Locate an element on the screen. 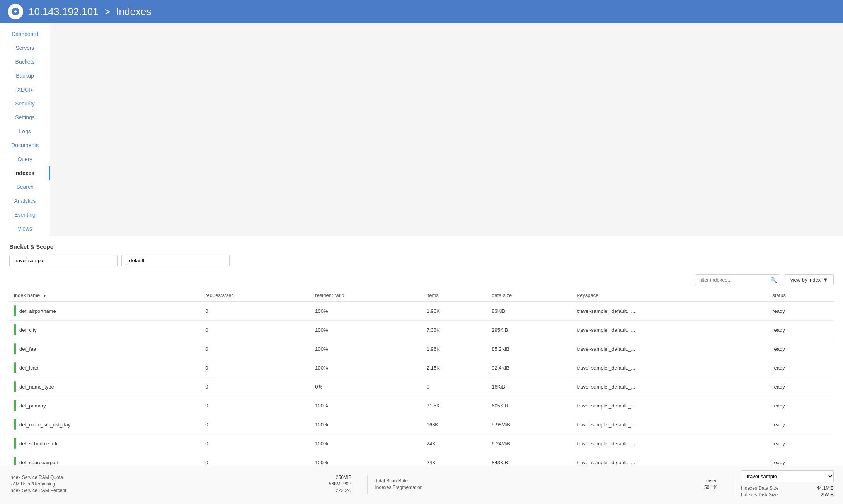 The height and width of the screenshot is (504, 843). index-name-text: def_primary is located at coordinates (32, 406).